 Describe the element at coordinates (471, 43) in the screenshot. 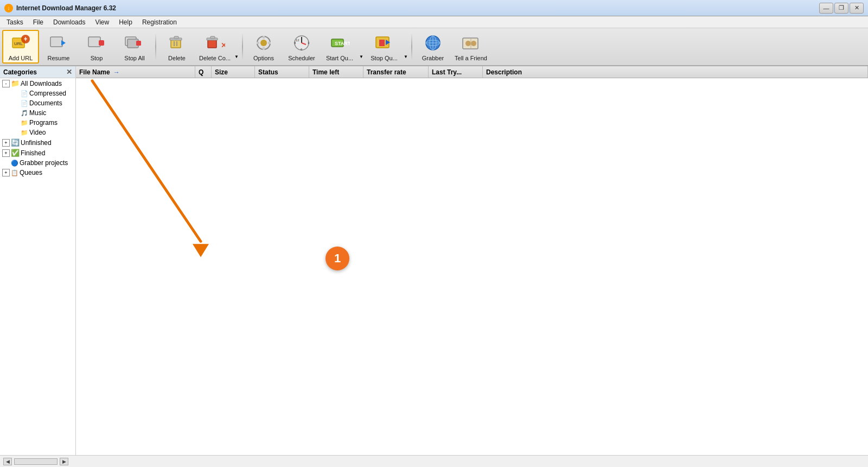

I see `tell-friend-icon` at that location.